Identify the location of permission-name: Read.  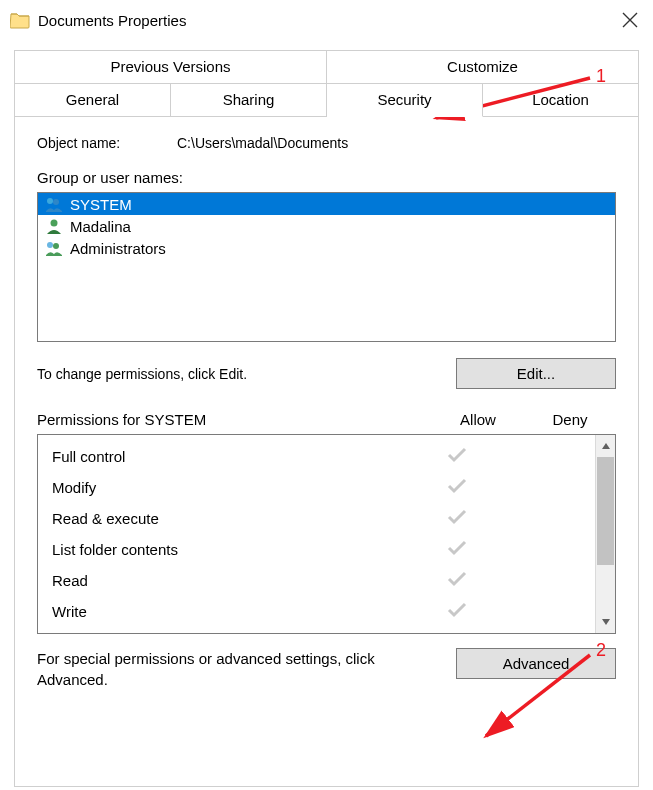
(232, 580).